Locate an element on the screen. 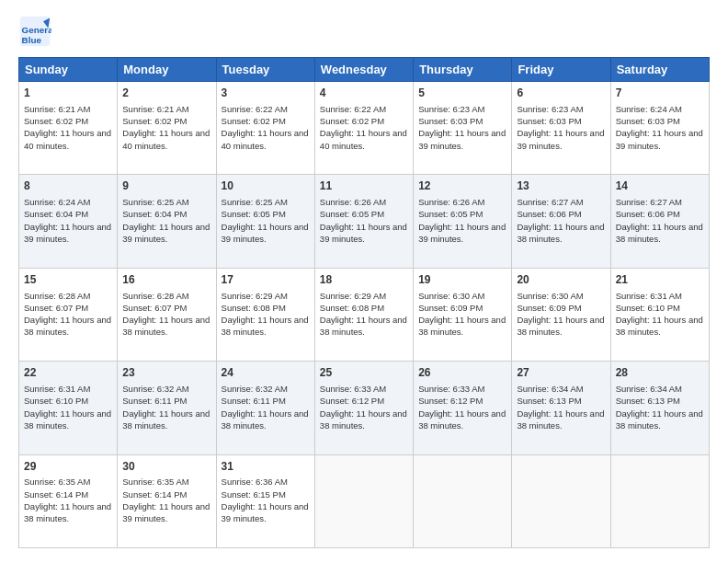 Image resolution: width=728 pixels, height=563 pixels. day-number: 14 is located at coordinates (660, 186).